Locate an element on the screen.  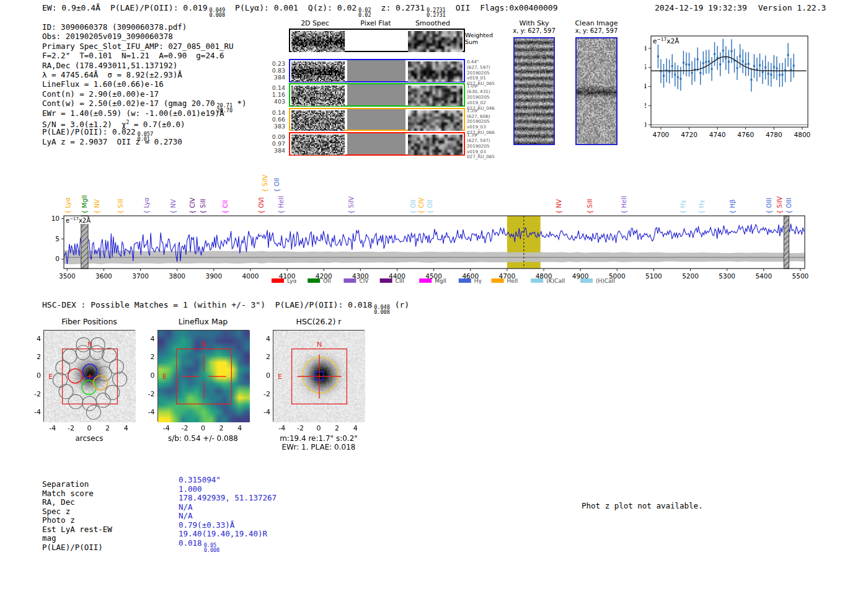
stacked-uncertainty: 0.0490.008 is located at coordinates (217, 12).